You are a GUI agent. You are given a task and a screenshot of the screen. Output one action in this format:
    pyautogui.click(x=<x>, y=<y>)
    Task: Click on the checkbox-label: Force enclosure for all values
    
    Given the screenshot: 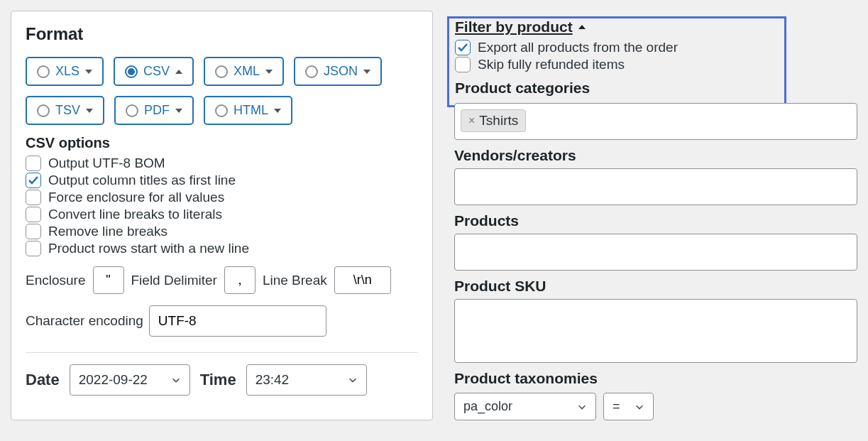 What is the action you would take?
    pyautogui.click(x=136, y=197)
    